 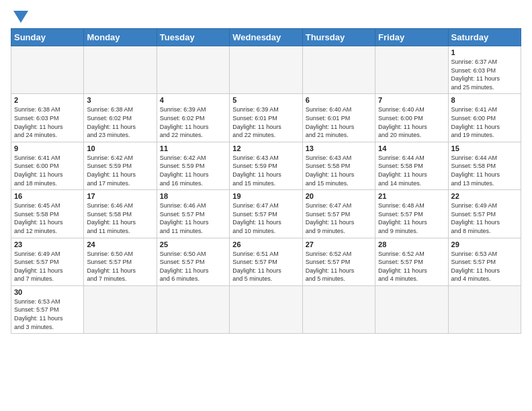 I want to click on day-number: 11, so click(x=193, y=148).